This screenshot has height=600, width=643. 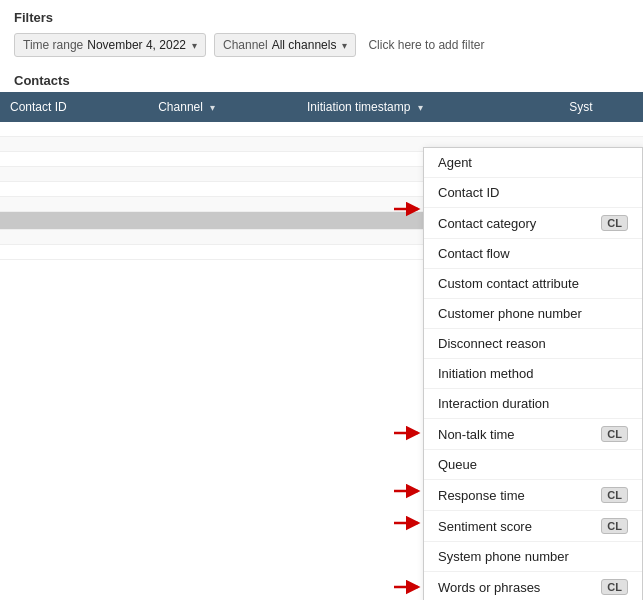 I want to click on filters-section: Filters Time range November 4, 2022 ▾ Ch…, so click(x=322, y=32).